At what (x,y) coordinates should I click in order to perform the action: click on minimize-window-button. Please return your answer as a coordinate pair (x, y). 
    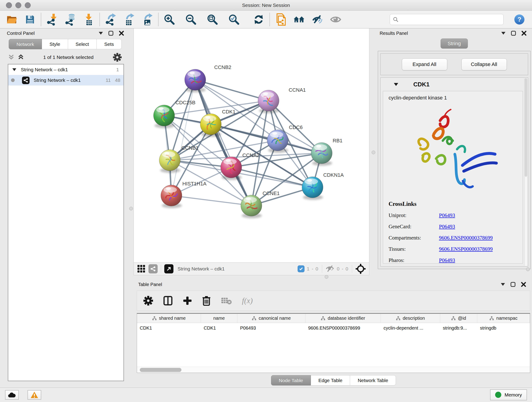
    Looking at the image, I should click on (18, 5).